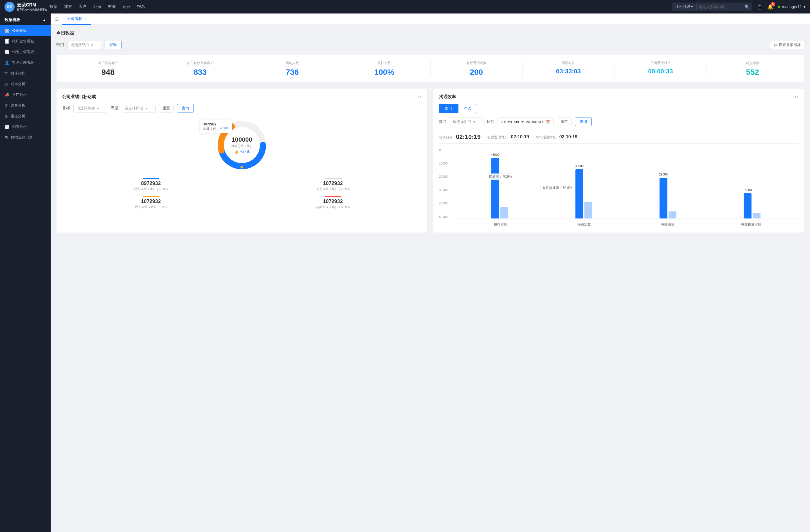 The height and width of the screenshot is (532, 810). What do you see at coordinates (557, 188) in the screenshot?
I see `annotation-eff-connection-rate: 有效接通率：70.9%` at bounding box center [557, 188].